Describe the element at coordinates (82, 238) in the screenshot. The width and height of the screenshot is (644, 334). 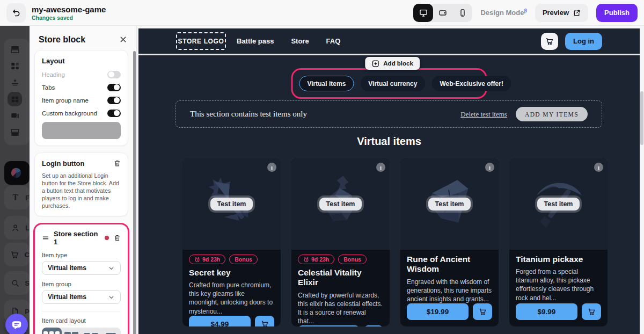
I see `section-card-header: Store section 1` at that location.